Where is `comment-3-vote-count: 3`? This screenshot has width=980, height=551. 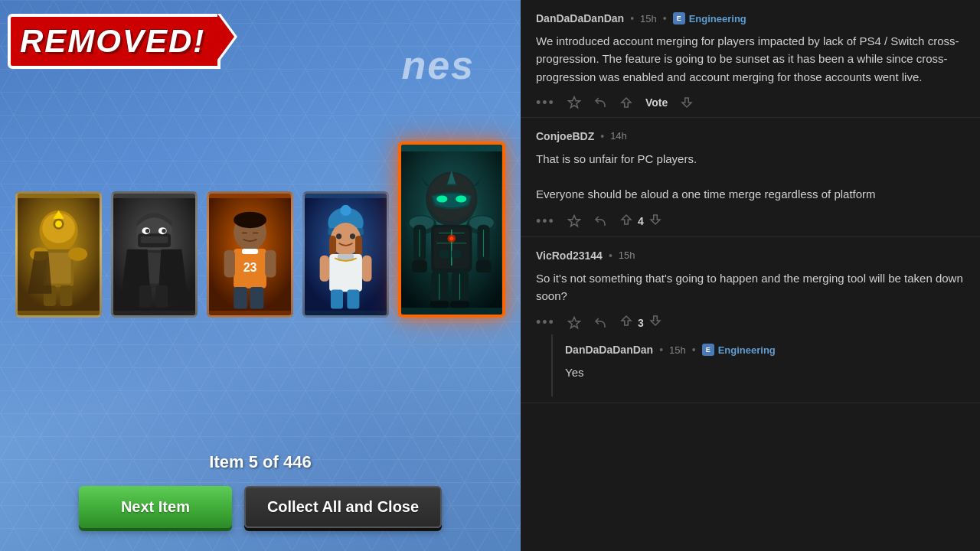
comment-3-vote-count: 3 is located at coordinates (641, 323).